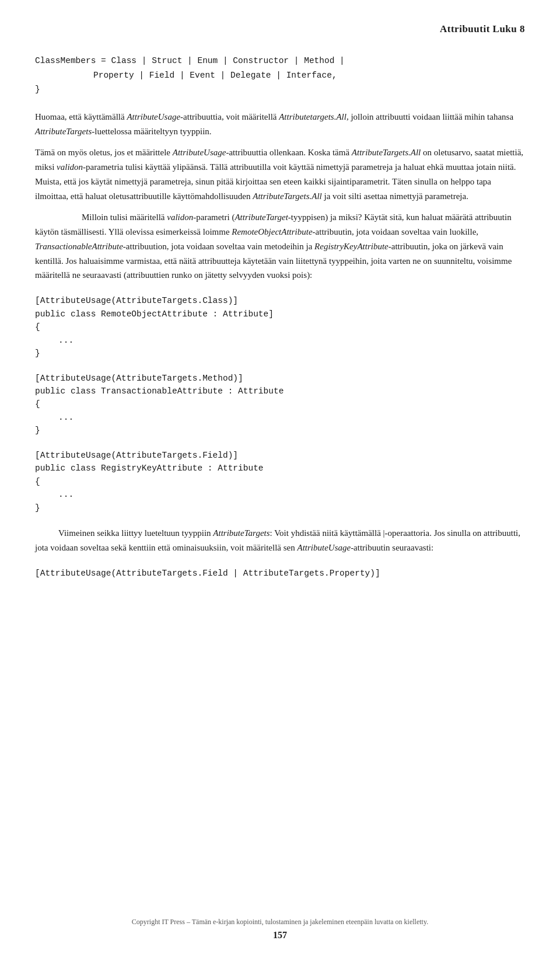 This screenshot has height=958, width=560. What do you see at coordinates (280, 935) in the screenshot?
I see `page-number: 157` at bounding box center [280, 935].